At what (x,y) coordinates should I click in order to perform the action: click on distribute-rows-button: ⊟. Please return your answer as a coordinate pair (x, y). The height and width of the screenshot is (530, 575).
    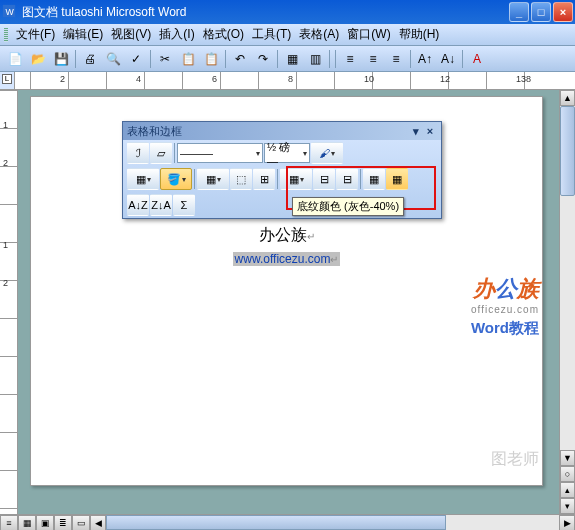
    Looking at the image, I should click on (324, 179).